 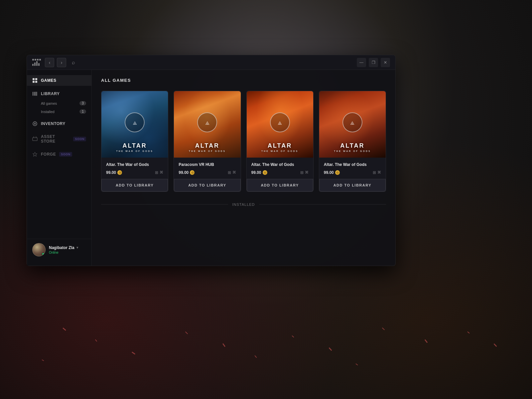 What do you see at coordinates (49, 154) in the screenshot?
I see `forge-label: FORGE` at bounding box center [49, 154].